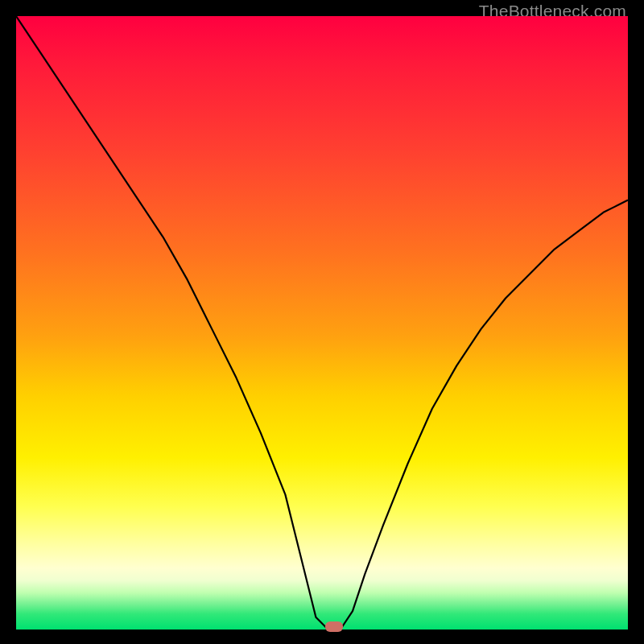  Describe the element at coordinates (334, 626) in the screenshot. I see `optimal-marker` at that location.